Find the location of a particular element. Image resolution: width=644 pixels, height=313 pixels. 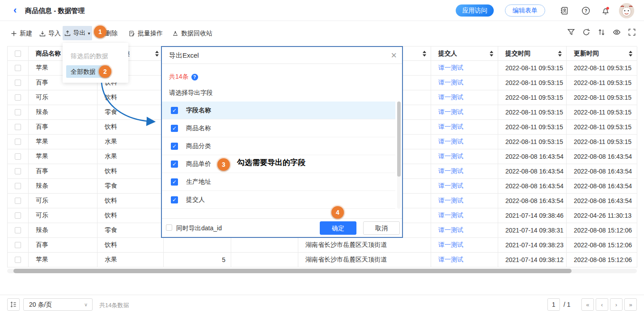

export-data-id-checkbox is located at coordinates (169, 228).